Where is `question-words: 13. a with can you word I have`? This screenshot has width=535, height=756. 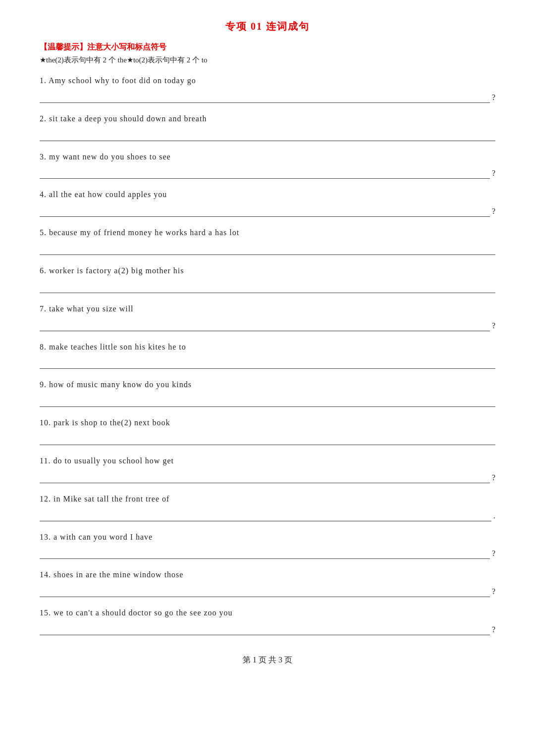 question-words: 13. a with can you word I have is located at coordinates (268, 538).